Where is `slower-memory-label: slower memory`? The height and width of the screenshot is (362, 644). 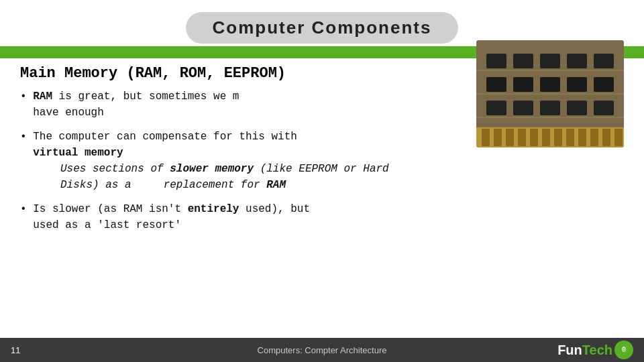
slower-memory-label: slower memory is located at coordinates (212, 169).